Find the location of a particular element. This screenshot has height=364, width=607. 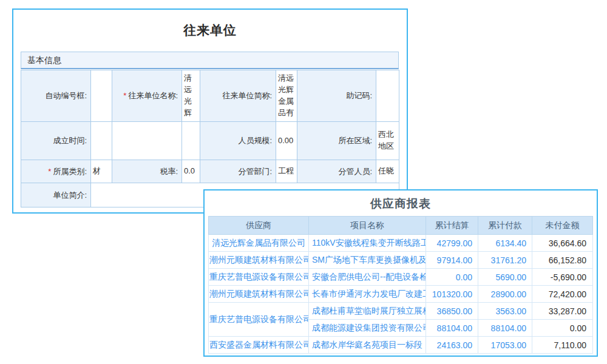

report-title: 供应商报表 is located at coordinates (401, 203).